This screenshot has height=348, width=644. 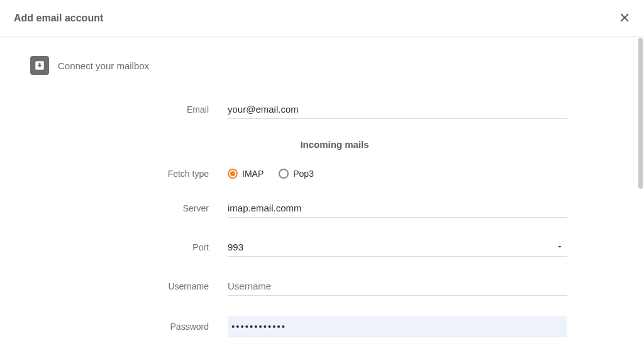 What do you see at coordinates (335, 174) in the screenshot?
I see `fetch-type-row: Fetch type IMAP Pop3` at bounding box center [335, 174].